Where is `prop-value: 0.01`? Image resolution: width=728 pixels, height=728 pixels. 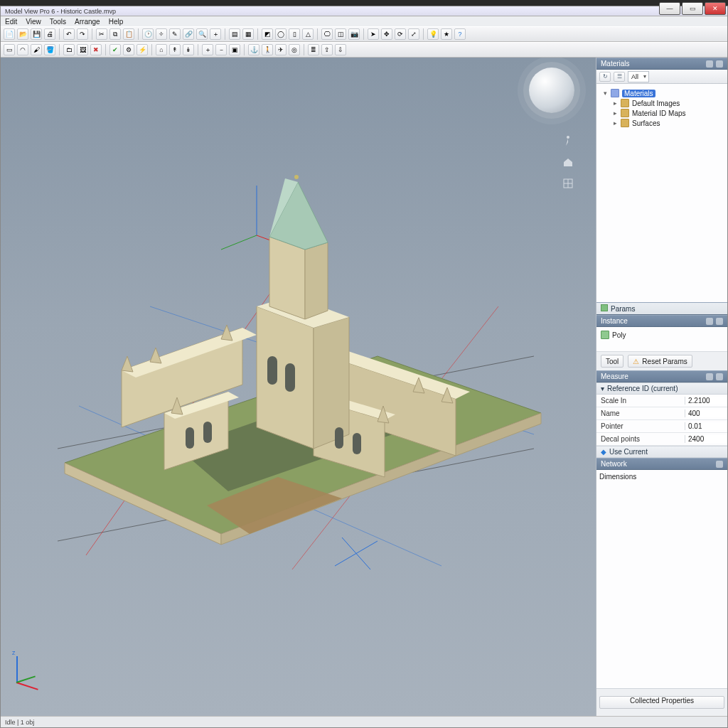 prop-value: 0.01 is located at coordinates (706, 427).